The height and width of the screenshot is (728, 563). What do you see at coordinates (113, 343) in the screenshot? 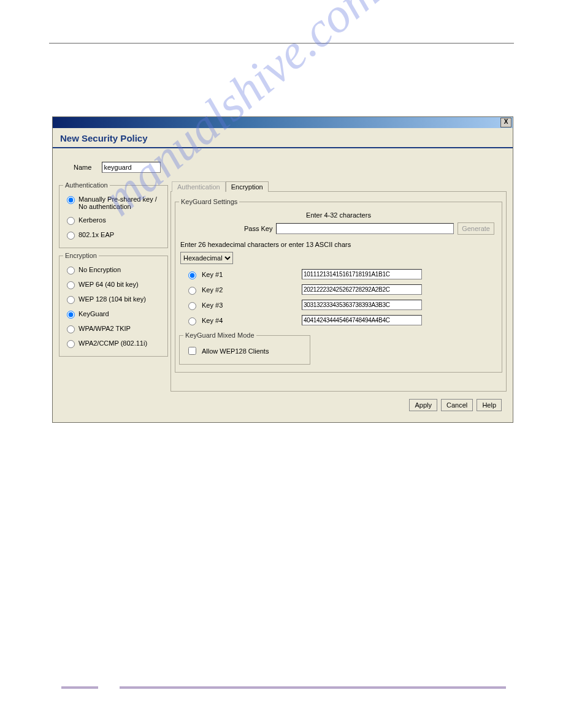
I see `enc-wpa2-ccmp-label: WPA2/CCMP (802.11i)` at bounding box center [113, 343].